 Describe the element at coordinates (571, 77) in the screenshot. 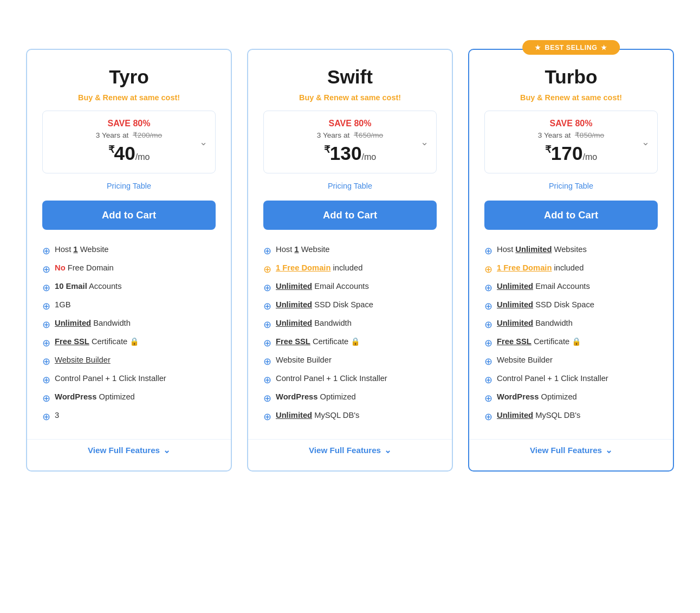

I see `plan-name: Turbo` at that location.